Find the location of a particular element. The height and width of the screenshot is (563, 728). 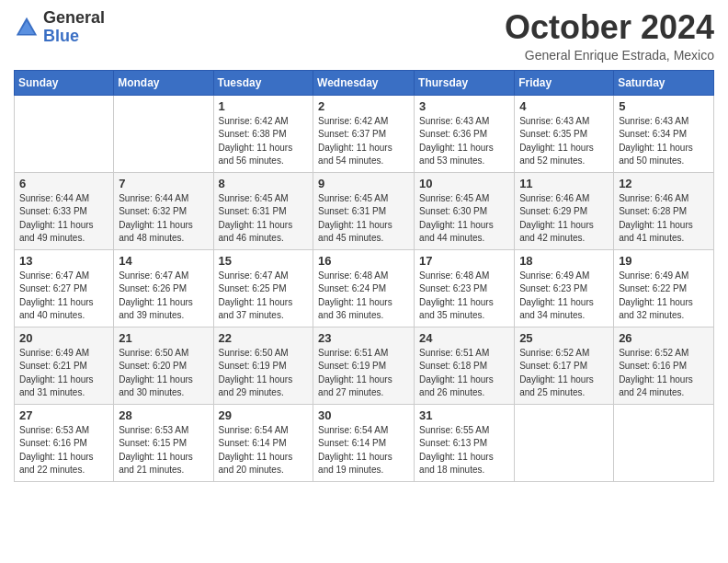

calendar-cell: 29Sunrise: 6:54 AM Sunset: 6:14 PM Dayli… is located at coordinates (263, 442).